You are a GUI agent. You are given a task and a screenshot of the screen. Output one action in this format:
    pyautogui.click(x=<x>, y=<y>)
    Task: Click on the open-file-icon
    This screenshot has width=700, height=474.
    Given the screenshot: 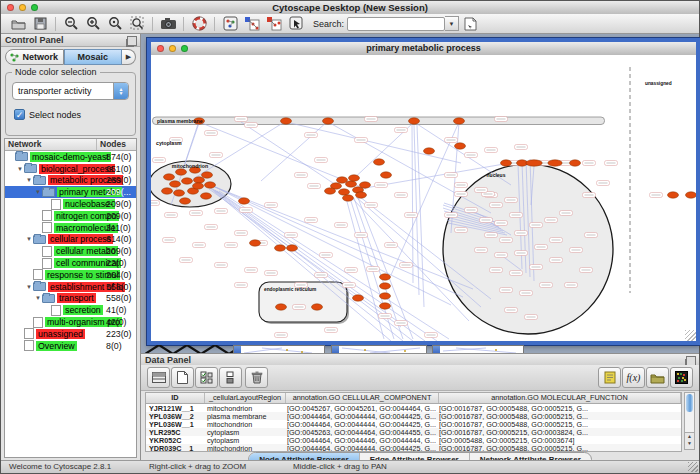 What is the action you would take?
    pyautogui.click(x=18, y=24)
    